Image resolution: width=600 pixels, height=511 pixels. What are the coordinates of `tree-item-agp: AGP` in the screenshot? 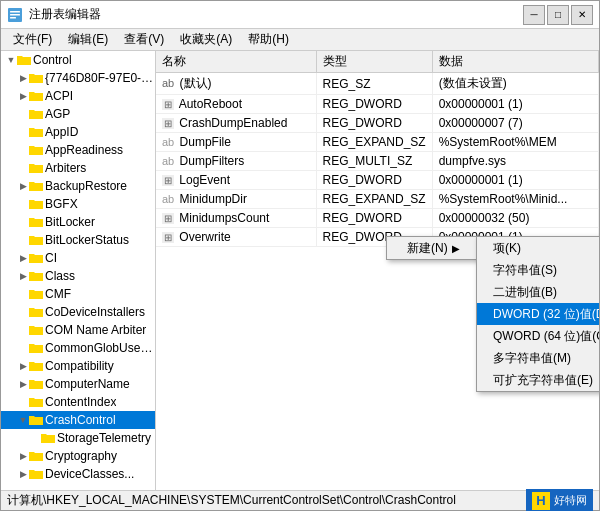 It's located at (78, 114).